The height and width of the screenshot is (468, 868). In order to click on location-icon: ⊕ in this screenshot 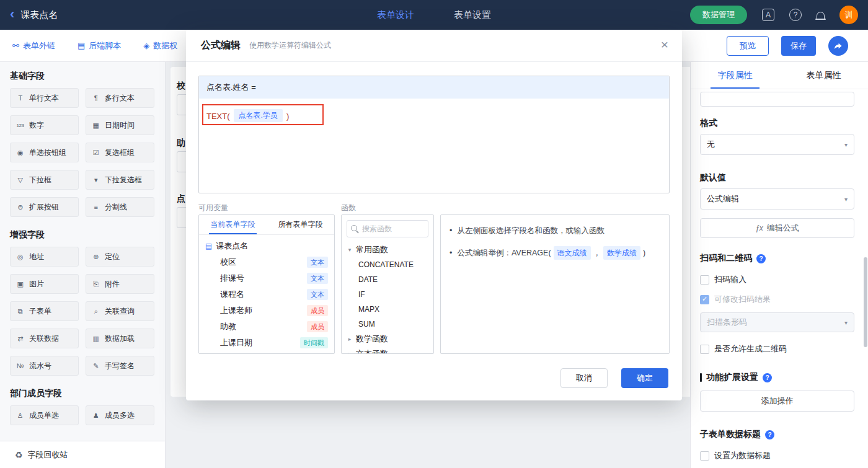, I will do `click(95, 257)`.